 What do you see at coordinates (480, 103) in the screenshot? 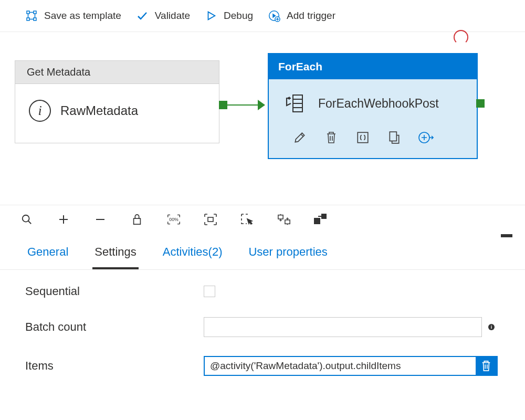
I see `connector-input-handle` at bounding box center [480, 103].